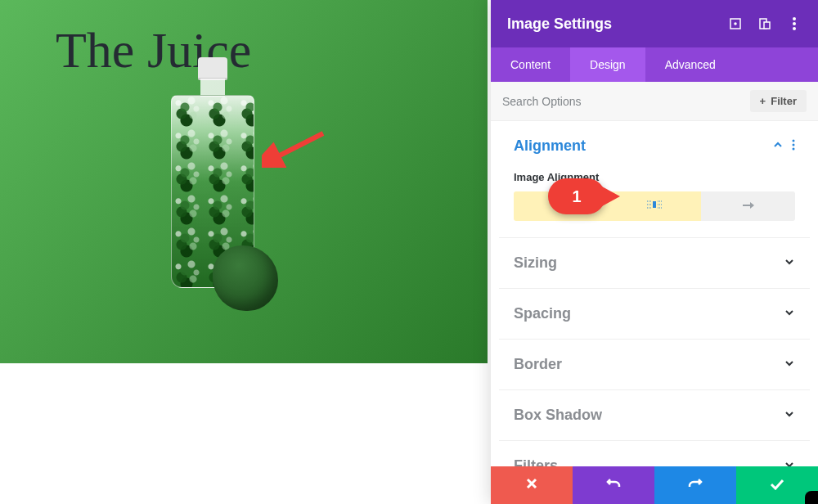  I want to click on panel-header: Image Settings, so click(654, 24).